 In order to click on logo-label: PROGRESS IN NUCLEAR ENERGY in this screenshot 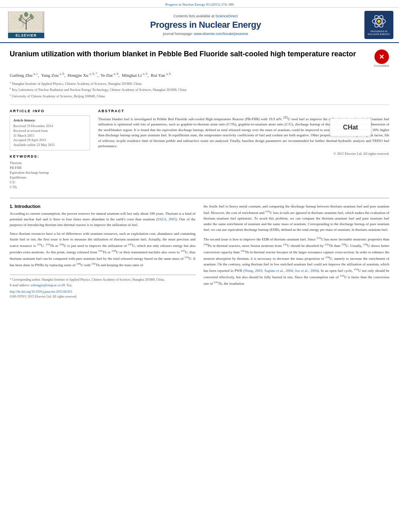, I will do `click(379, 33)`.